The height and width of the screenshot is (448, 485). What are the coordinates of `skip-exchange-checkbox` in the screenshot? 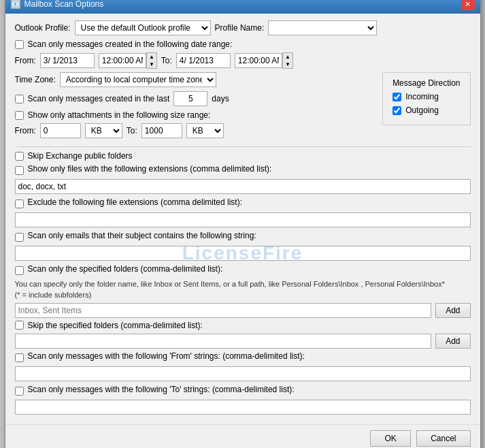 It's located at (19, 157).